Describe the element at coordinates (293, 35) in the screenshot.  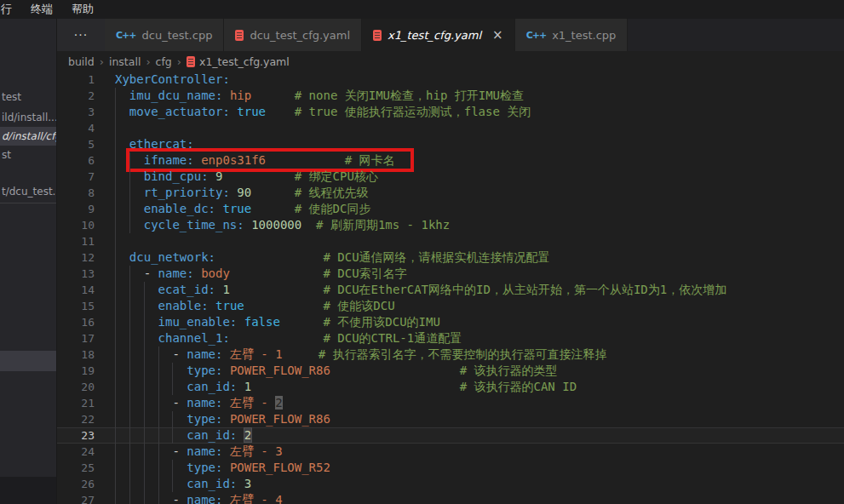
I see `tab-dcu_test_cfg.yaml: dcu_test_cfg.yaml` at that location.